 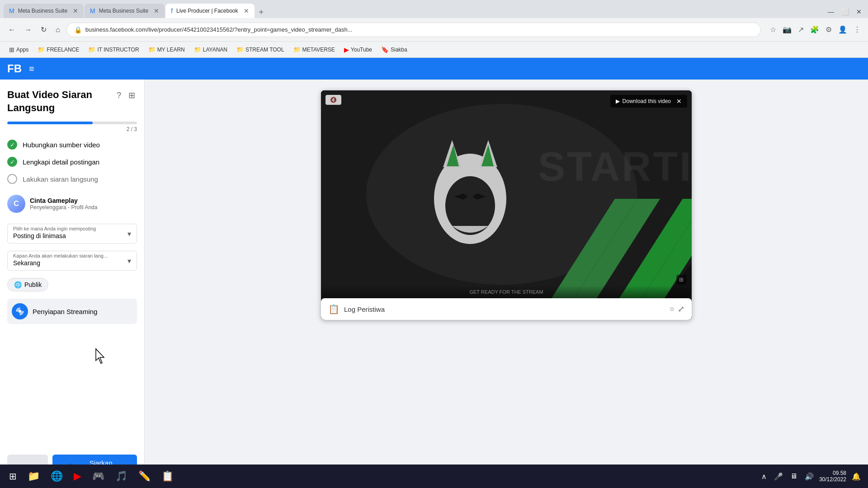 What do you see at coordinates (12, 162) in the screenshot?
I see `step-2-done-icon: ✓` at bounding box center [12, 162].